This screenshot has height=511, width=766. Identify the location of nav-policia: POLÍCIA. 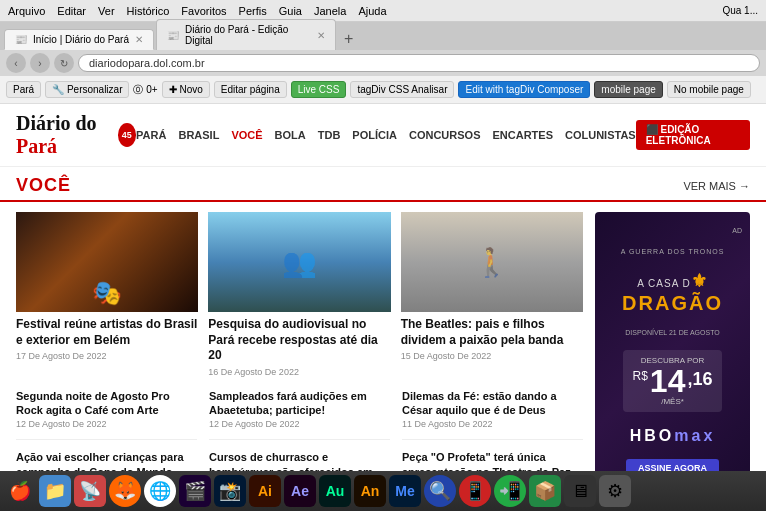
(374, 135).